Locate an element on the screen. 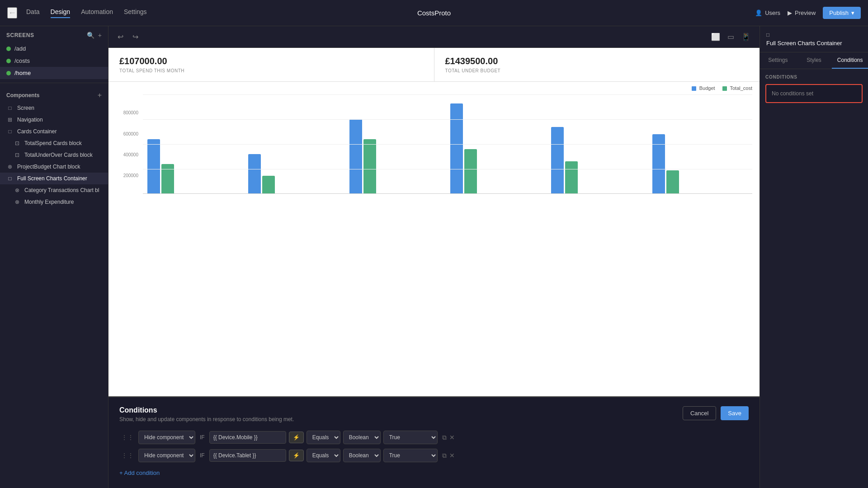 This screenshot has height=488, width=868. users-label: Users is located at coordinates (773, 13).